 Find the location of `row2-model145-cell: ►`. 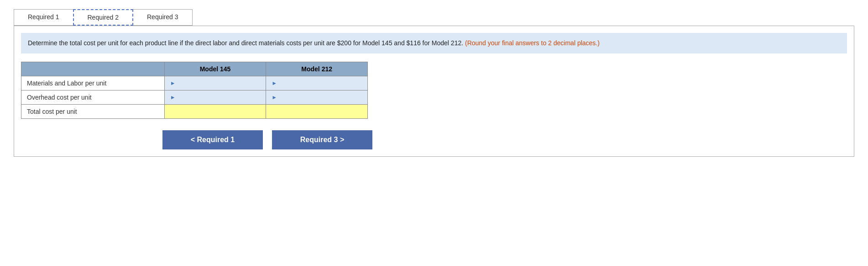

row2-model145-cell: ► is located at coordinates (215, 98).